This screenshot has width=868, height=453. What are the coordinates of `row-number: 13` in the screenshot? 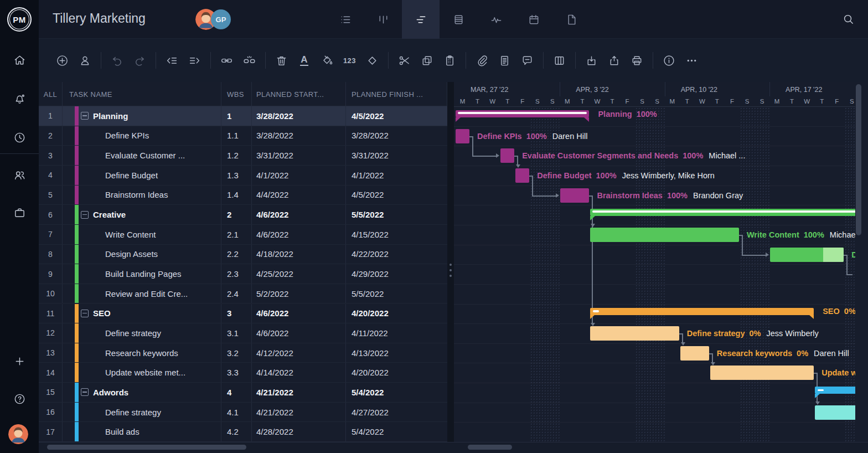 It's located at (51, 353).